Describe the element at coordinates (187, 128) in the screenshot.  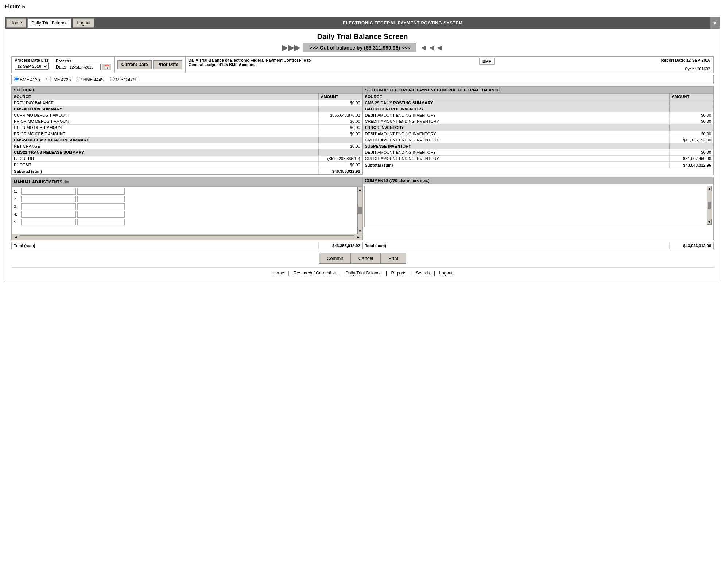
I see `section-1-row-4: CURR MO DEBIT AMOUNT$0.00` at that location.